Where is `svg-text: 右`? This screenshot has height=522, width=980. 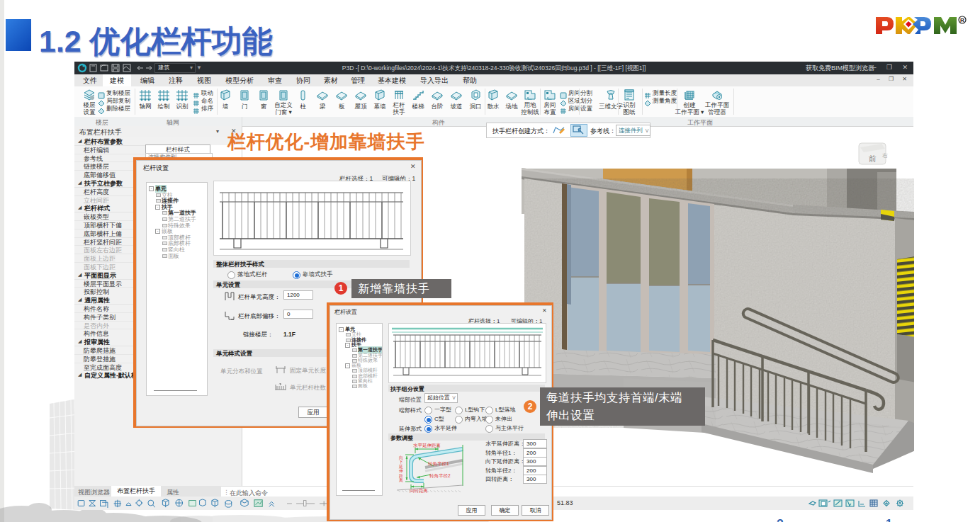 svg-text: 右 is located at coordinates (885, 156).